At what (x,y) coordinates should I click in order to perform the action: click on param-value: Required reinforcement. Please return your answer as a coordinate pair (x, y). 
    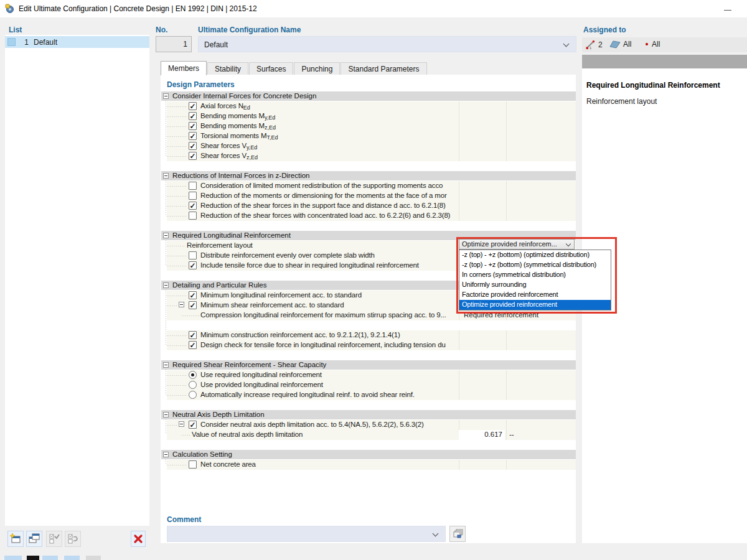
    Looking at the image, I should click on (519, 315).